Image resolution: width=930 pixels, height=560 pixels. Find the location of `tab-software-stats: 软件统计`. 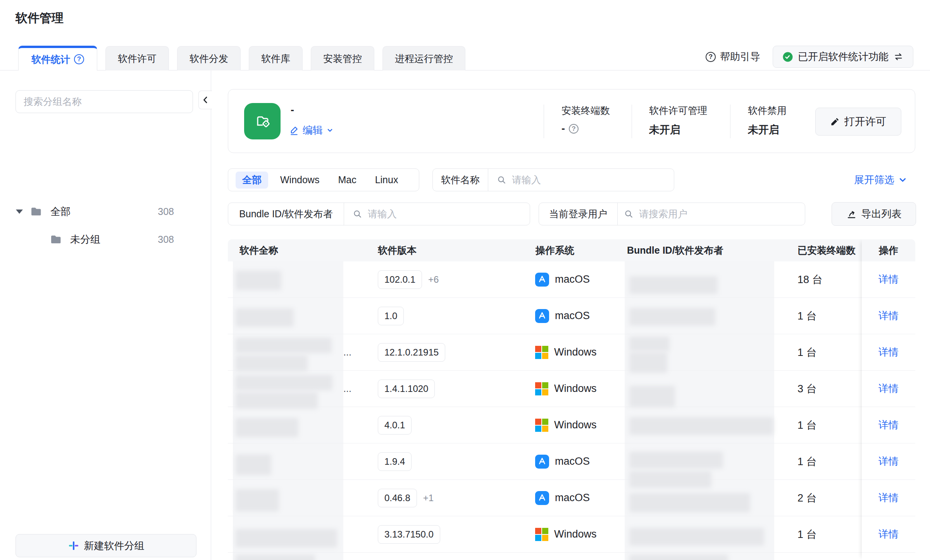

tab-software-stats: 软件统计 is located at coordinates (58, 58).